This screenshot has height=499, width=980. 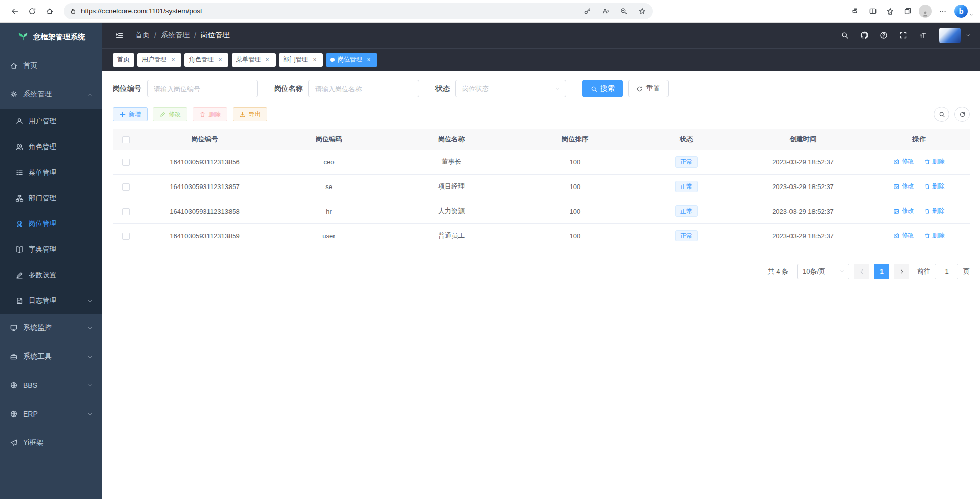 I want to click on status-badge: 正常, so click(x=686, y=162).